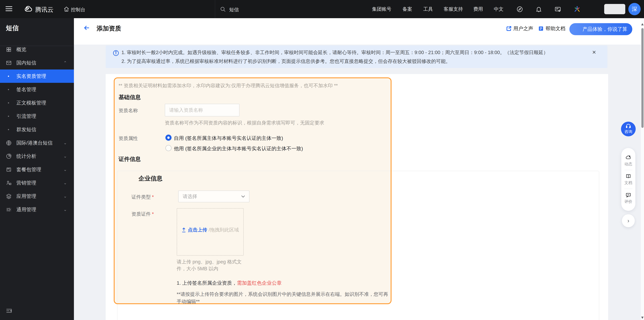 This screenshot has height=320, width=644. I want to click on scrollbar-down-arrow, so click(642, 318).